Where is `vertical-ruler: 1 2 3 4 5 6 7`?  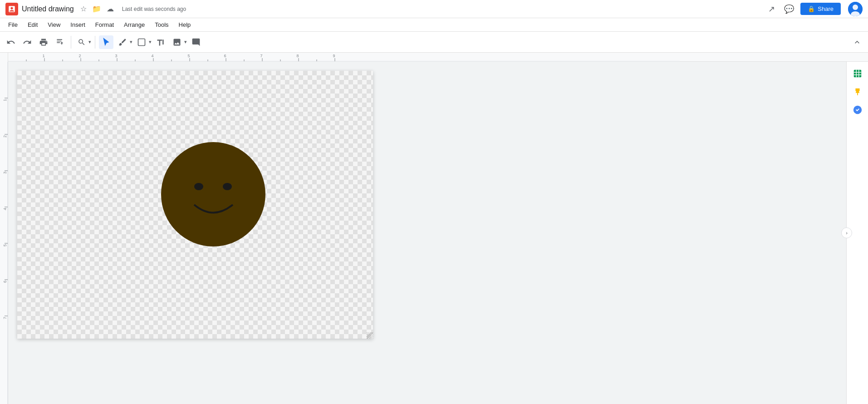 vertical-ruler: 1 2 3 4 5 6 7 is located at coordinates (4, 233).